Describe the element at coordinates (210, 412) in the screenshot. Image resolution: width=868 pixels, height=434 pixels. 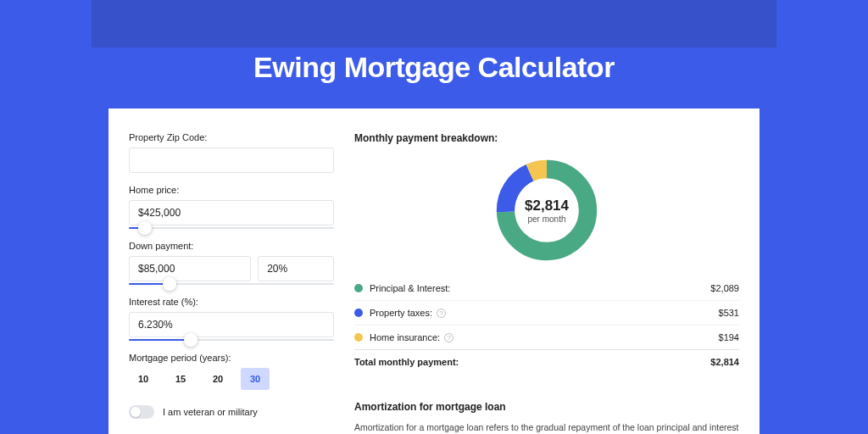
I see `veteran-label: I am veteran or military` at that location.